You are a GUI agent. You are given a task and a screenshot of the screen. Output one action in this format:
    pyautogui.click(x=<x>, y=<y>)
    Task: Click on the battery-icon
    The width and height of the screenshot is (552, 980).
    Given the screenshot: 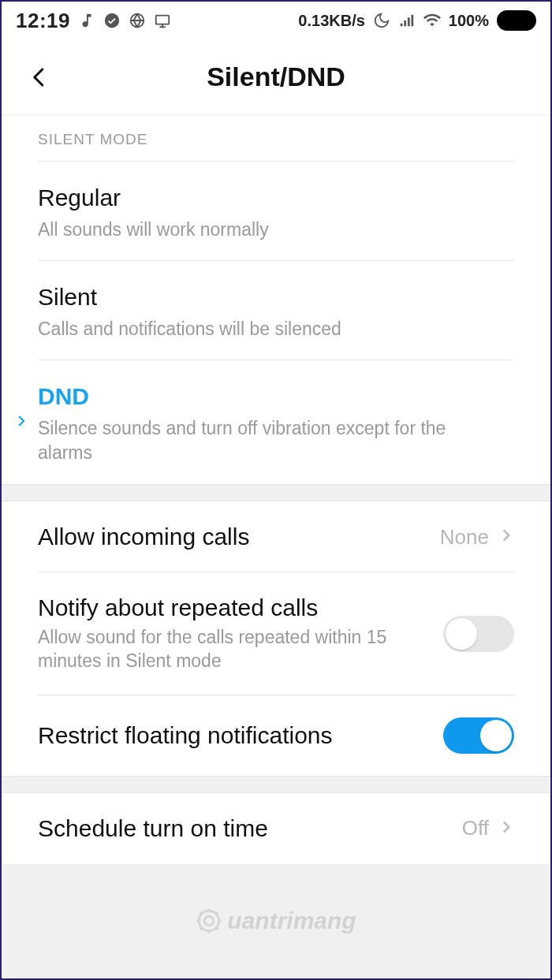 What is the action you would take?
    pyautogui.click(x=517, y=20)
    